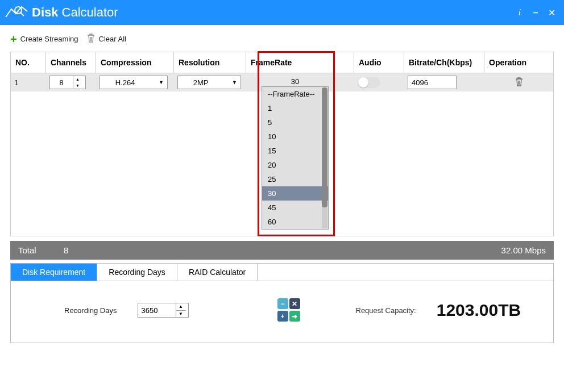 This screenshot has height=392, width=564. What do you see at coordinates (379, 62) in the screenshot?
I see `col-header-audio: Audio` at bounding box center [379, 62].